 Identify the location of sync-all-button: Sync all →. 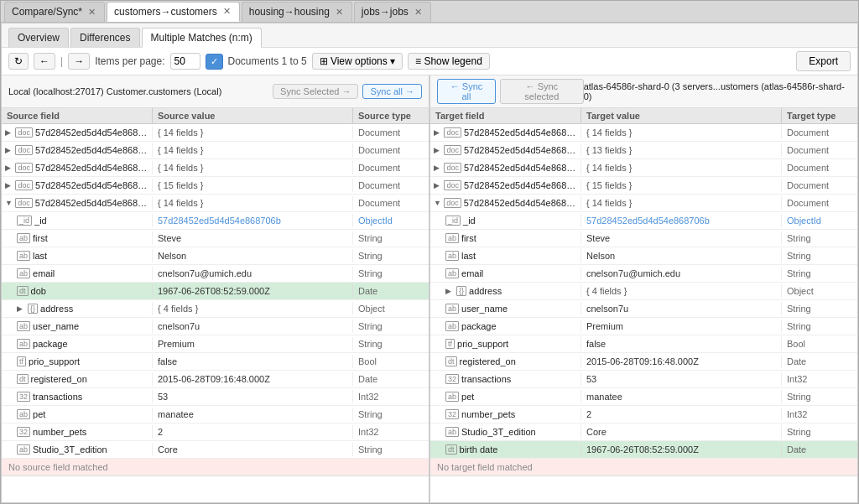
(393, 91).